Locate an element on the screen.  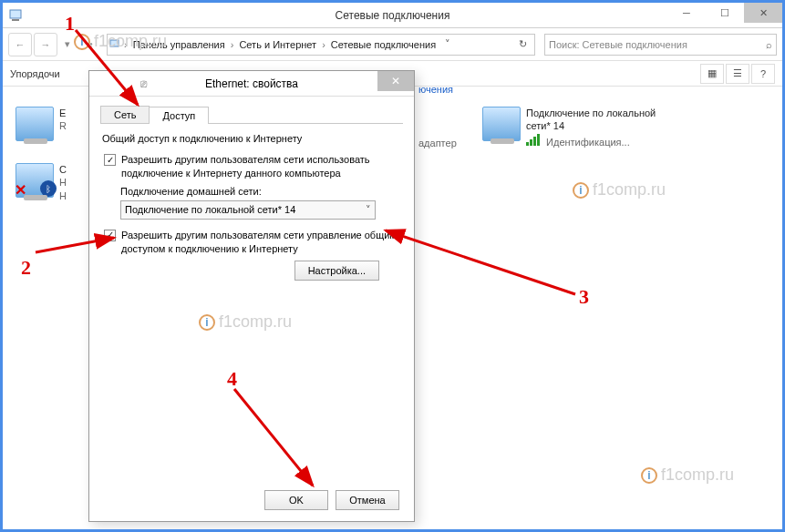
address-bar: › Панель управления › Сеть и Интернет › … is located at coordinates (321, 45).